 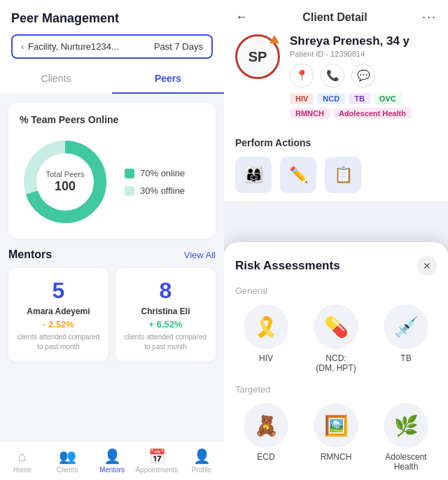 What do you see at coordinates (336, 291) in the screenshot?
I see `general-section-label: General` at bounding box center [336, 291].